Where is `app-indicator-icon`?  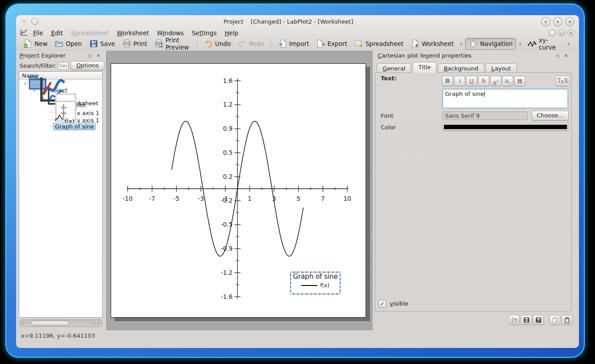 app-indicator-icon is located at coordinates (24, 21).